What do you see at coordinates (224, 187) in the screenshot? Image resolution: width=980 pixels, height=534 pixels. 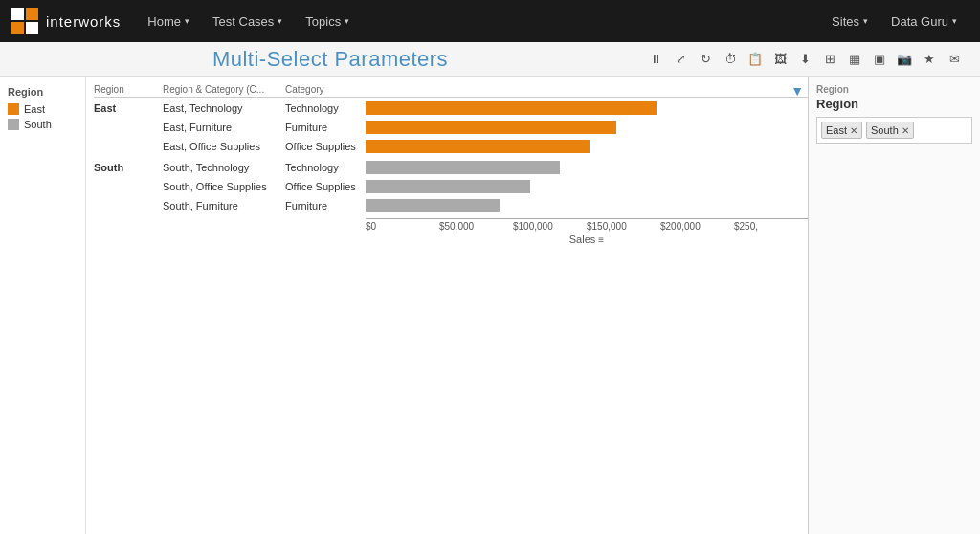 I see `region-cat-label: South, Office Supplies` at bounding box center [224, 187].